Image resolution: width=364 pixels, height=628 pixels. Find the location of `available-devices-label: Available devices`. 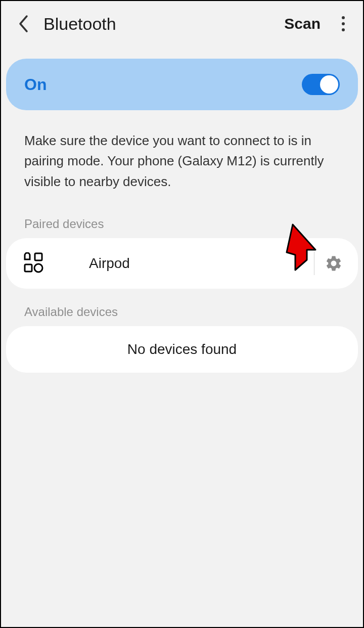

available-devices-label: Available devices is located at coordinates (182, 307).